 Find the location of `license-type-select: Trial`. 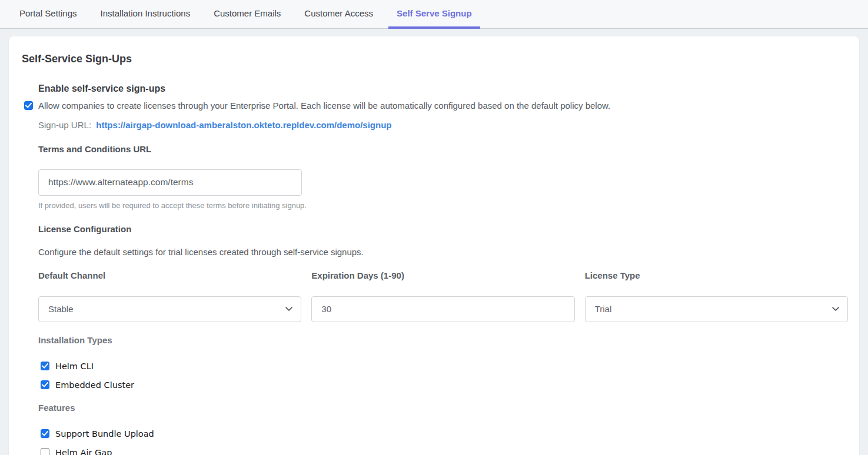

license-type-select: Trial is located at coordinates (717, 309).